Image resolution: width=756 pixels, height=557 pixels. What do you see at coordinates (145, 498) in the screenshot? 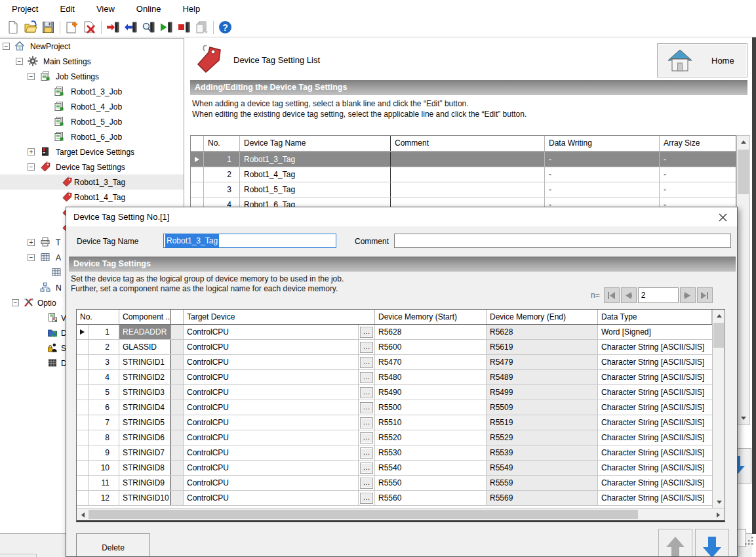
I see `cell-component: STRINGID10` at bounding box center [145, 498].